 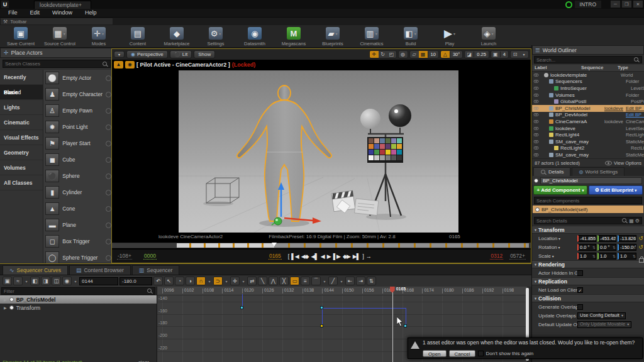 What do you see at coordinates (21, 168) in the screenshot?
I see `category-item: Volumes` at bounding box center [21, 168].